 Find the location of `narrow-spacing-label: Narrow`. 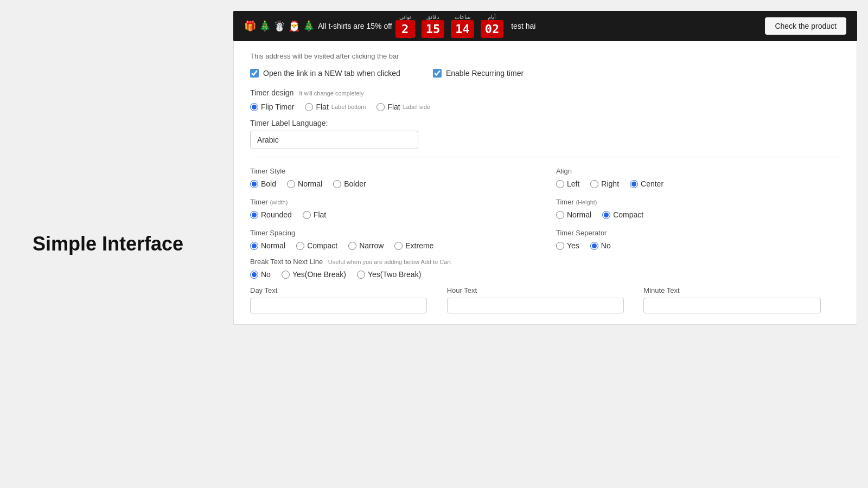

narrow-spacing-label: Narrow is located at coordinates (371, 246).